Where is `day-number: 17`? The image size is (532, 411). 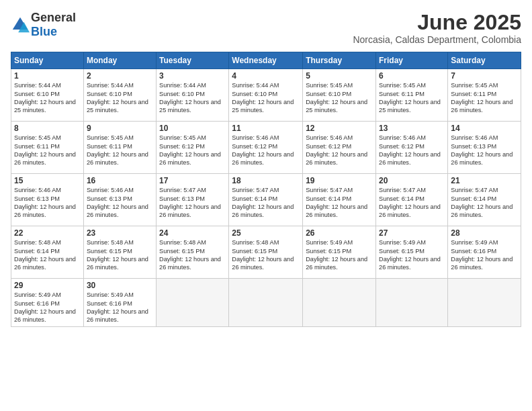
day-number: 17 is located at coordinates (192, 181).